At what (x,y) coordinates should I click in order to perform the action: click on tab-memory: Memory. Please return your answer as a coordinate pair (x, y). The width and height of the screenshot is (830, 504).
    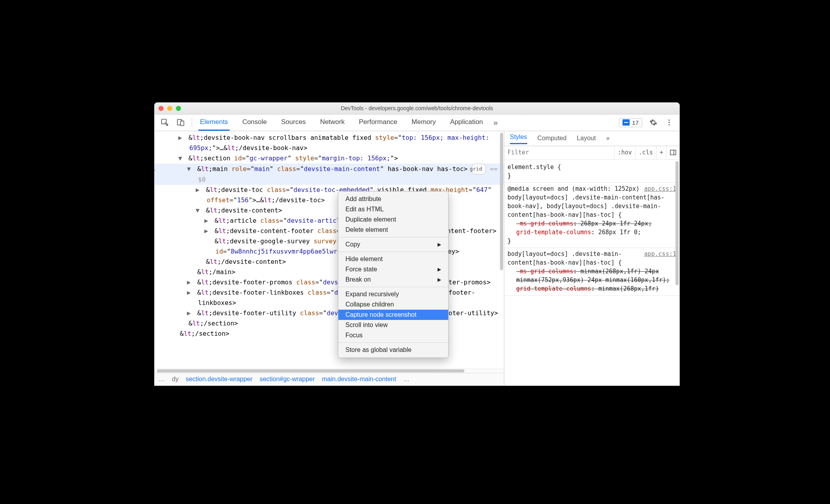
    Looking at the image, I should click on (424, 122).